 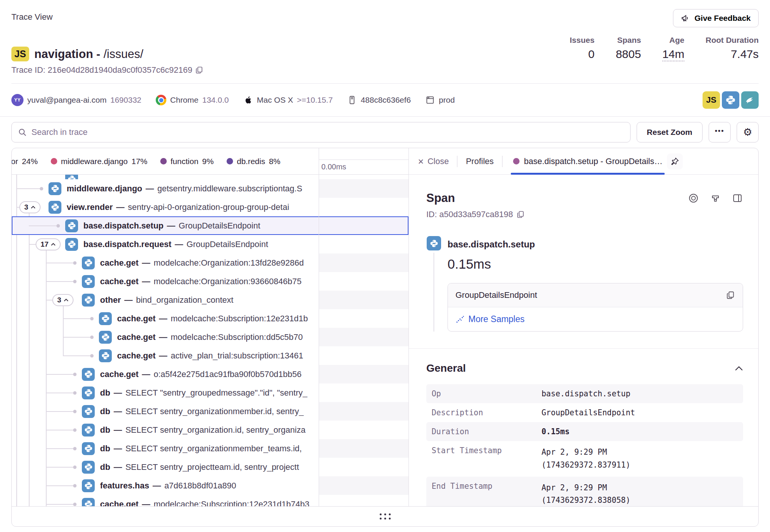 What do you see at coordinates (385, 516) in the screenshot?
I see `panel-resize-footer` at bounding box center [385, 516].